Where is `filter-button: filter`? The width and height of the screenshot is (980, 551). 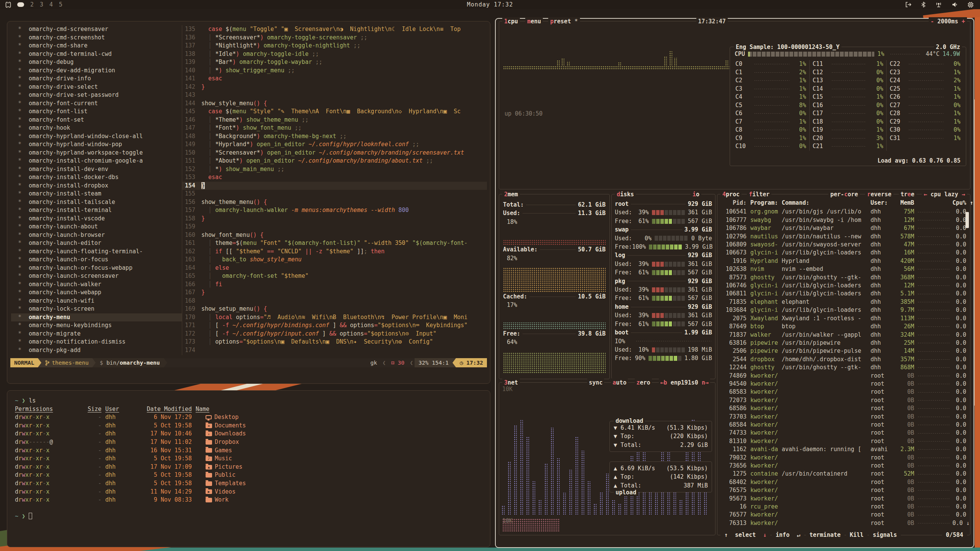
filter-button: filter is located at coordinates (759, 194).